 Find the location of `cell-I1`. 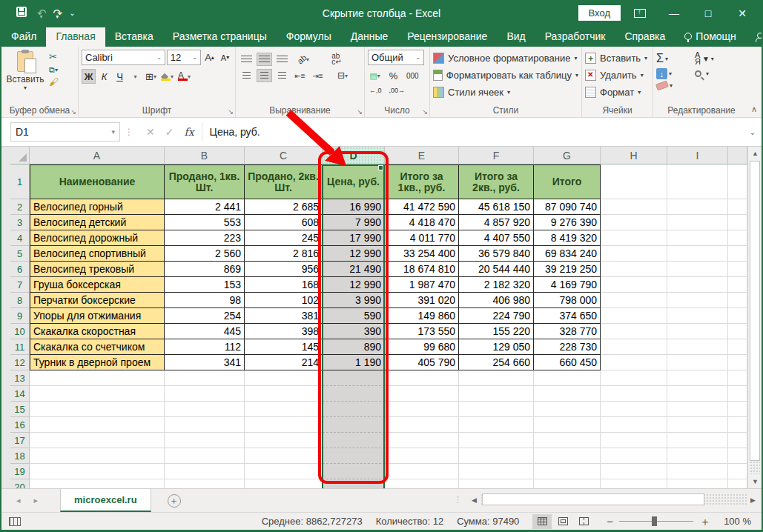

cell-I1 is located at coordinates (698, 182).